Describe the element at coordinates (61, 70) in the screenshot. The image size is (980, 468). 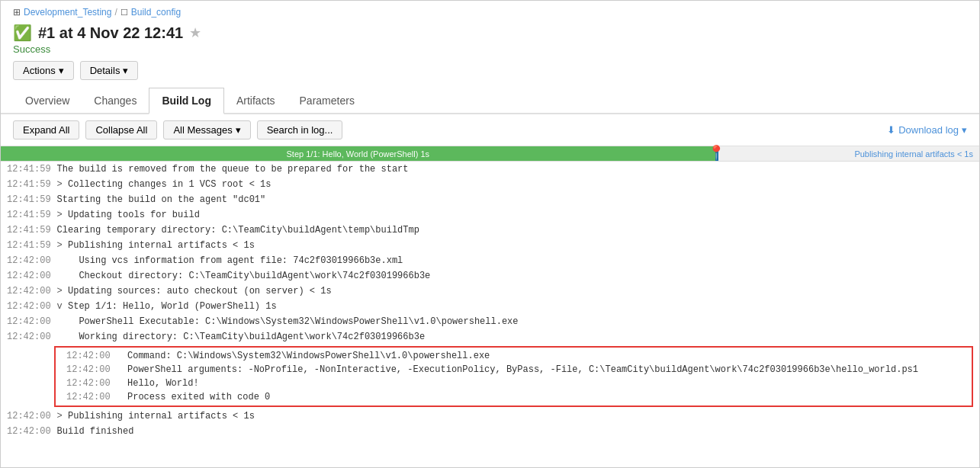
I see `actions-dropdown-arrow: ▾` at that location.